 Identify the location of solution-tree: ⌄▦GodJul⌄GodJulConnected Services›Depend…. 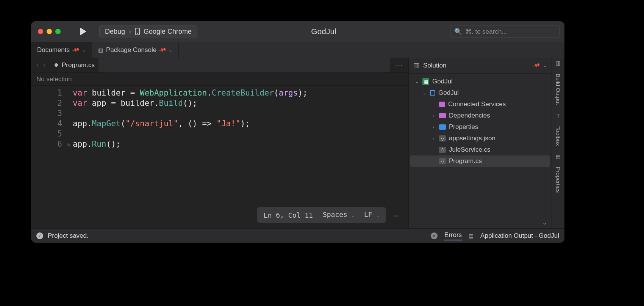
(480, 121).